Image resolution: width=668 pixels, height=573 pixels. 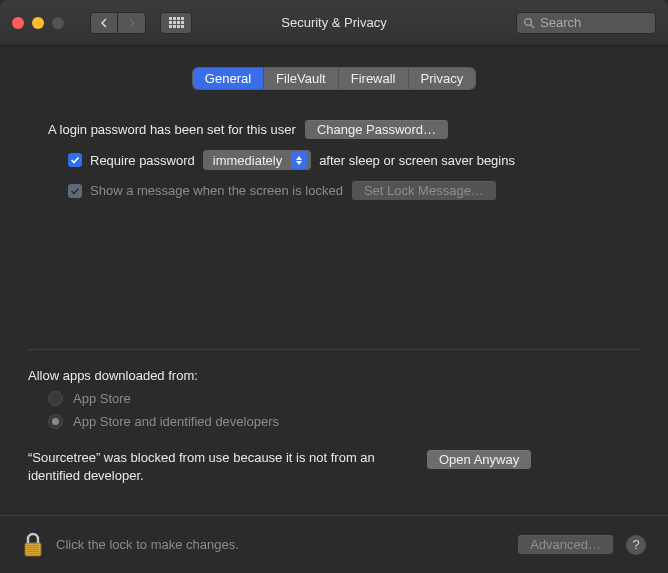 I want to click on titlebar: Security & Privacy Search, so click(x=334, y=23).